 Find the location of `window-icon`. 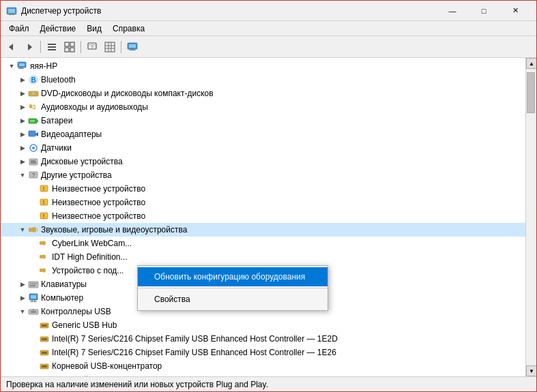

window-icon is located at coordinates (12, 11).